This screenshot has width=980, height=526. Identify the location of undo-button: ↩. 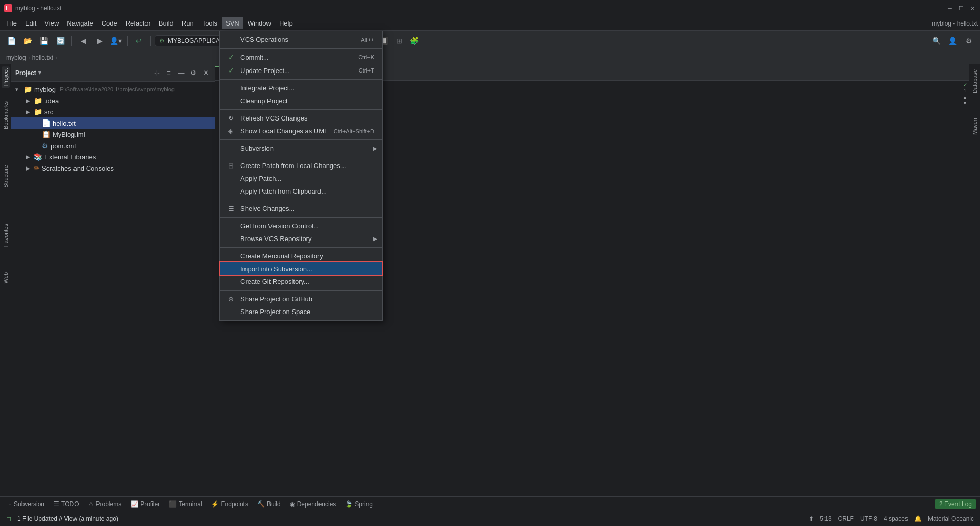
(139, 41).